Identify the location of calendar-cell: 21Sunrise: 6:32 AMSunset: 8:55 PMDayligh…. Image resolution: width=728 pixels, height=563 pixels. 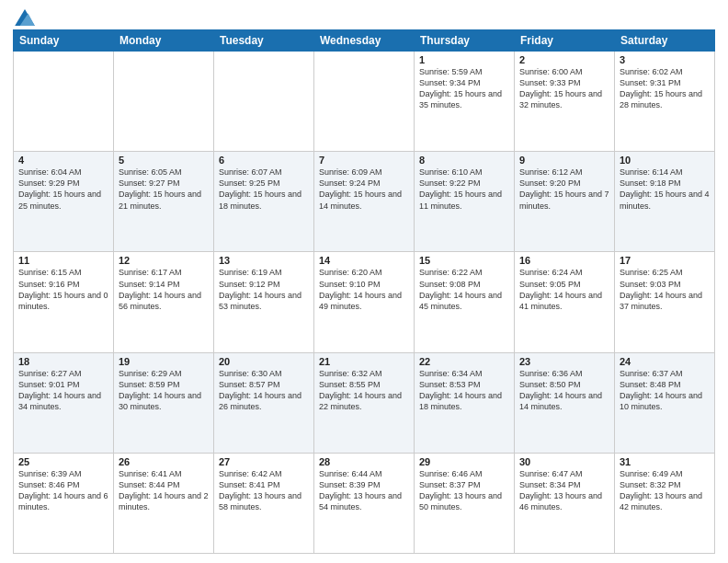
(364, 403).